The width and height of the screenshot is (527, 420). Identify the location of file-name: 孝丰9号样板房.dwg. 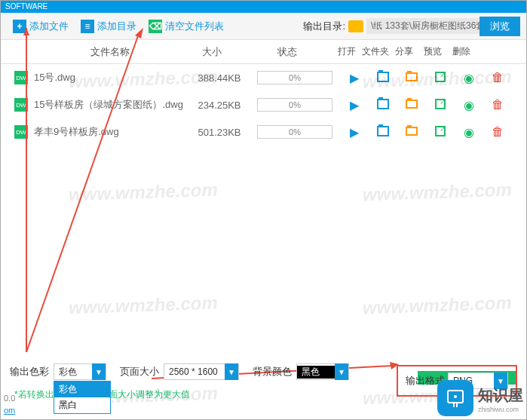
(109, 132).